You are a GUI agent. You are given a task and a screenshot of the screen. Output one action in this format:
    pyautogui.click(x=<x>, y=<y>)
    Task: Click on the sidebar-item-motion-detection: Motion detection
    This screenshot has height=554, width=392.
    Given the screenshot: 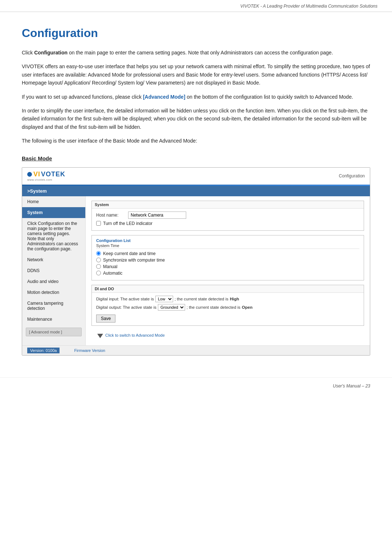 What is the action you would take?
    pyautogui.click(x=54, y=292)
    